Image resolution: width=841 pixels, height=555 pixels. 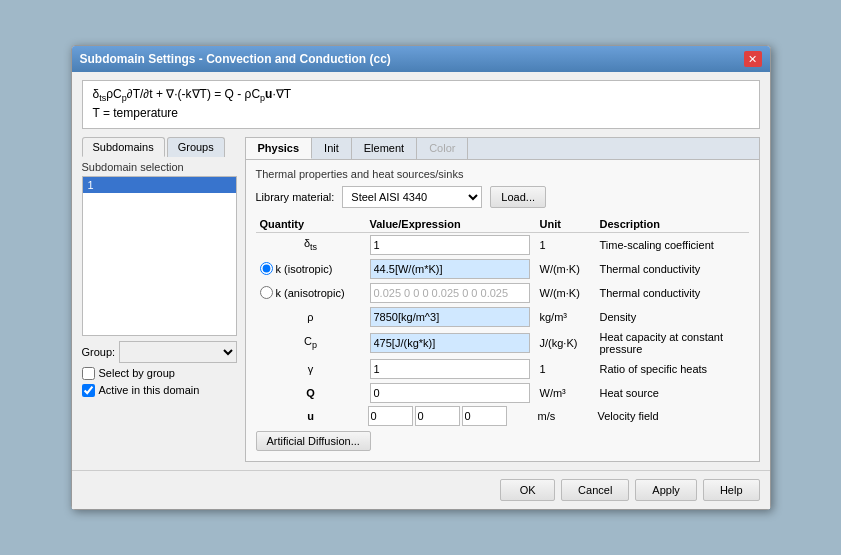 I want to click on table-row: k (isotropic) W/(m·K) Thermal conductivi…, so click(x=502, y=269).